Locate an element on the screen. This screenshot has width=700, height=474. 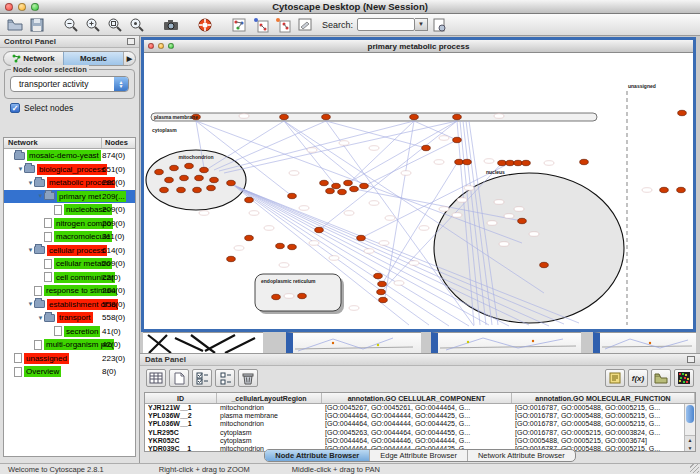
select-nodes-checkbox: ✓ is located at coordinates (15, 108).